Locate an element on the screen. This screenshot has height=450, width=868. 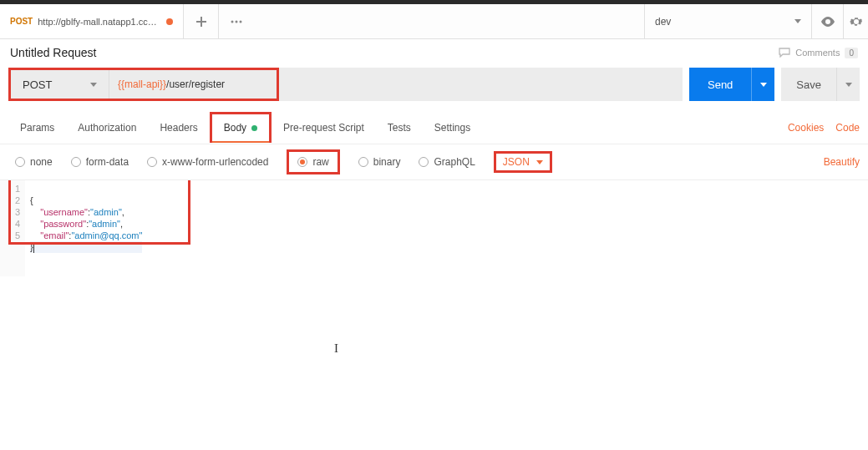
body-none-label: none is located at coordinates (42, 162).